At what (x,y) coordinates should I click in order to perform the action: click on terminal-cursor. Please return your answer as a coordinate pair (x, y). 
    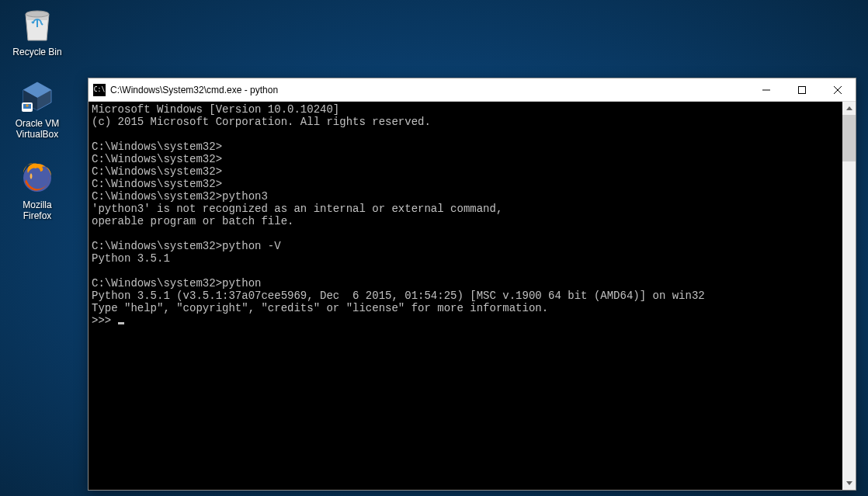
    Looking at the image, I should click on (121, 323).